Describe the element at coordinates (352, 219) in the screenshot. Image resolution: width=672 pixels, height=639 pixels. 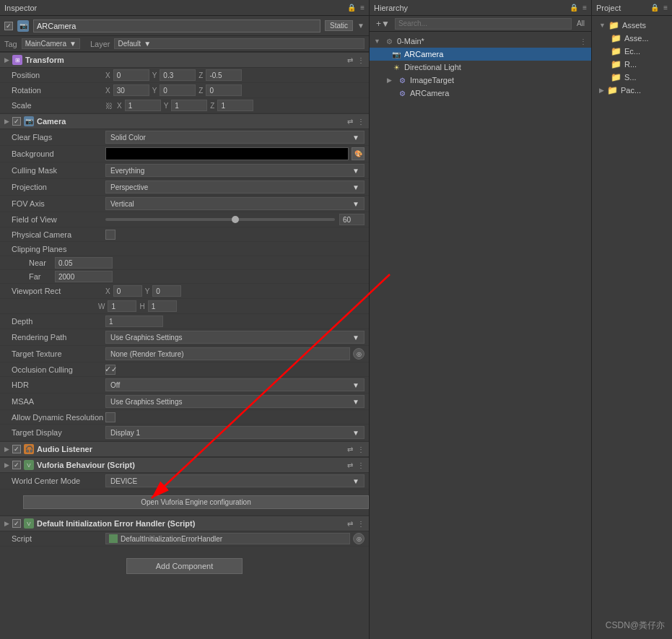
I see `fov-value-input` at that location.